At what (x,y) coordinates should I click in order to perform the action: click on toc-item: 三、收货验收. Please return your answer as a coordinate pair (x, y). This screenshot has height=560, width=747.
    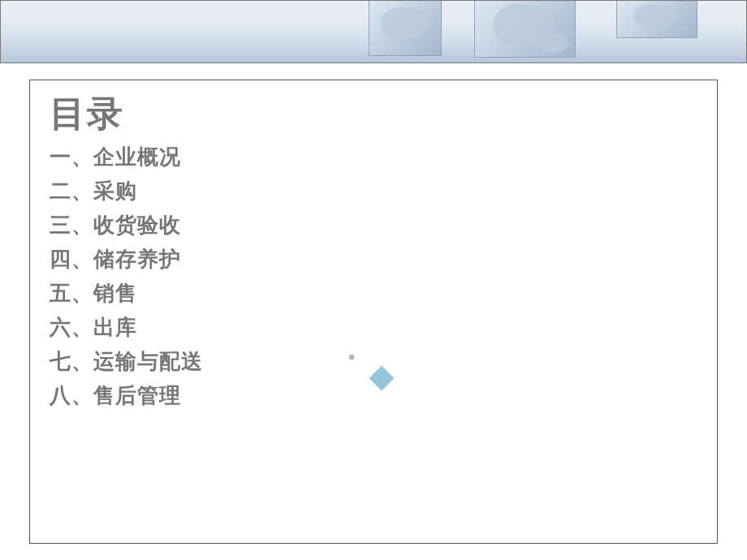
    Looking at the image, I should click on (374, 225).